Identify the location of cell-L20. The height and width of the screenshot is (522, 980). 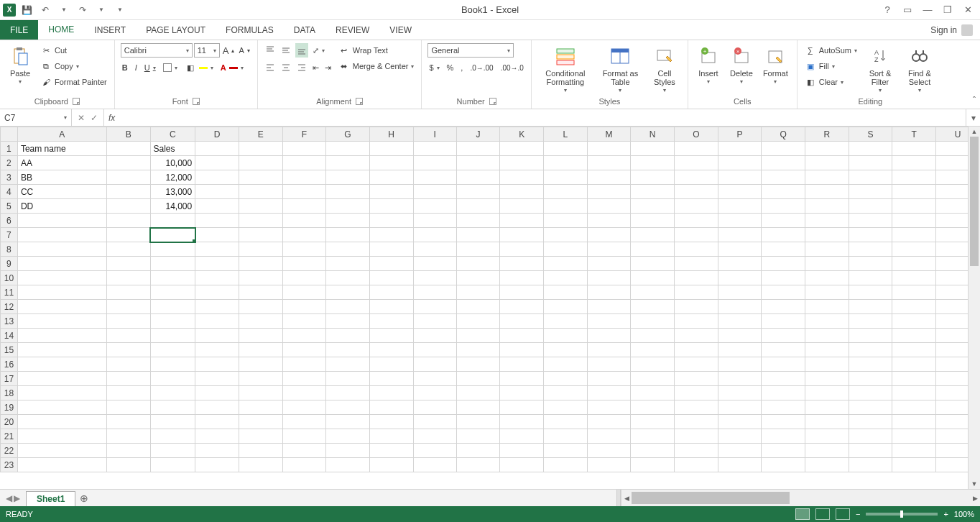
(565, 422).